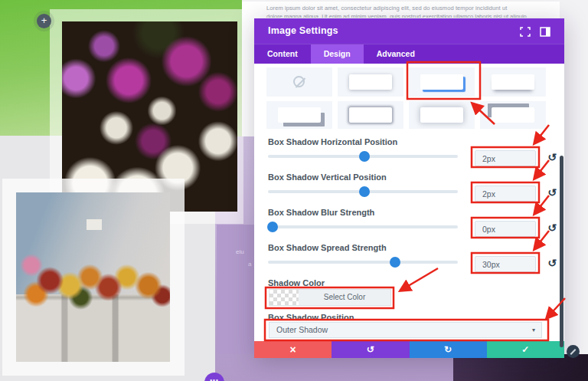 The height and width of the screenshot is (381, 588). Describe the element at coordinates (299, 81) in the screenshot. I see `no-shadow-icon` at that location.